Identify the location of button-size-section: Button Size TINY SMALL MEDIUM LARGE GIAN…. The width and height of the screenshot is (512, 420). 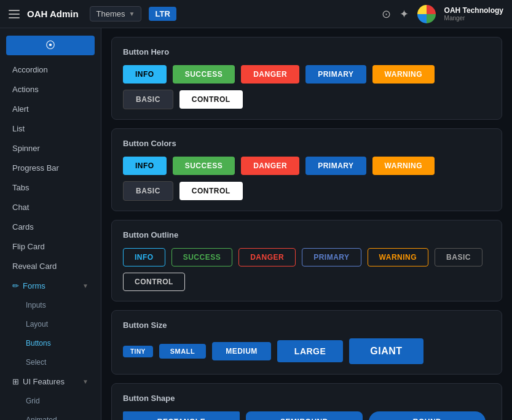
(307, 343).